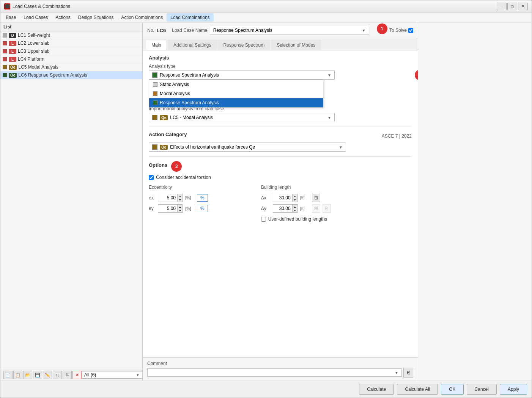 The width and height of the screenshot is (532, 398). I want to click on user-defined-checkbox, so click(263, 219).